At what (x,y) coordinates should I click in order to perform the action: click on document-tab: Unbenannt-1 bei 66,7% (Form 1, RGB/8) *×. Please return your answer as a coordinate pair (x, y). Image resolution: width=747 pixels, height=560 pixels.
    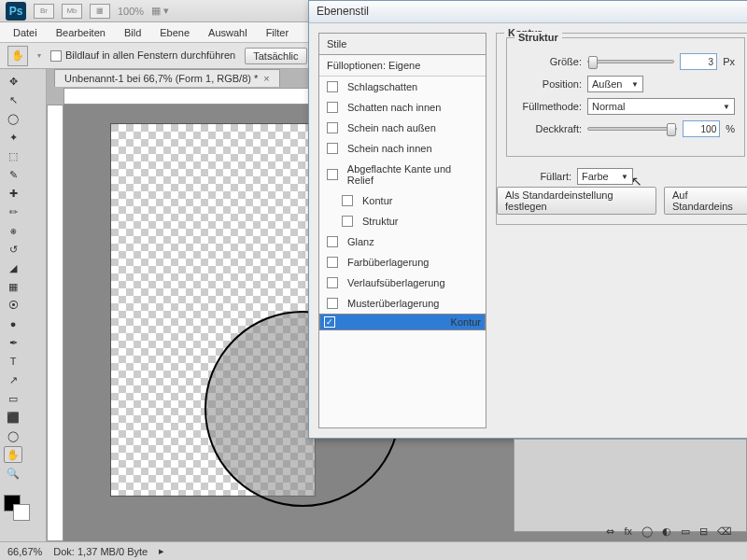
    Looking at the image, I should click on (167, 78).